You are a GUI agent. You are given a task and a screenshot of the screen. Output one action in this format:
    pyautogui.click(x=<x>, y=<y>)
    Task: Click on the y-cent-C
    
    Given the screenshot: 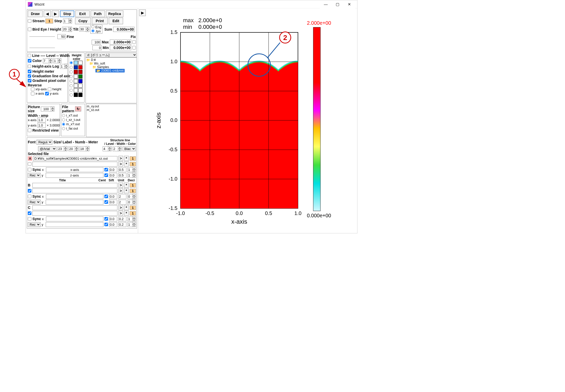 What is the action you would take?
    pyautogui.click(x=106, y=224)
    